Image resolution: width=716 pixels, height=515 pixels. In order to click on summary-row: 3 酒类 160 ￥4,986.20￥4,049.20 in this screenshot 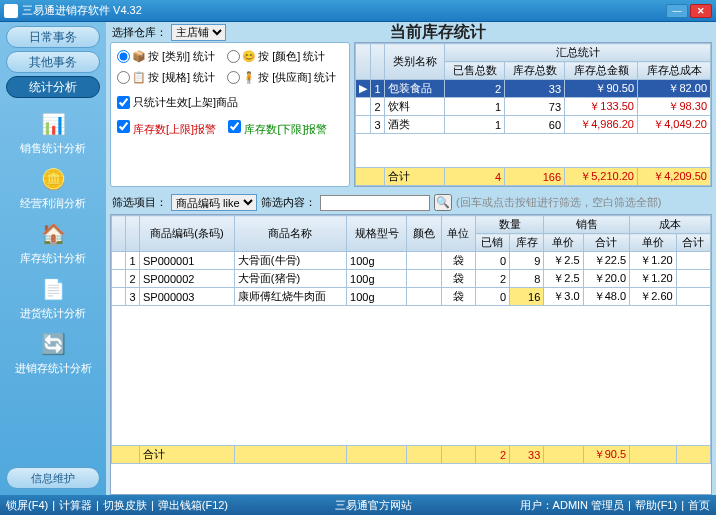, I will do `click(534, 125)`.